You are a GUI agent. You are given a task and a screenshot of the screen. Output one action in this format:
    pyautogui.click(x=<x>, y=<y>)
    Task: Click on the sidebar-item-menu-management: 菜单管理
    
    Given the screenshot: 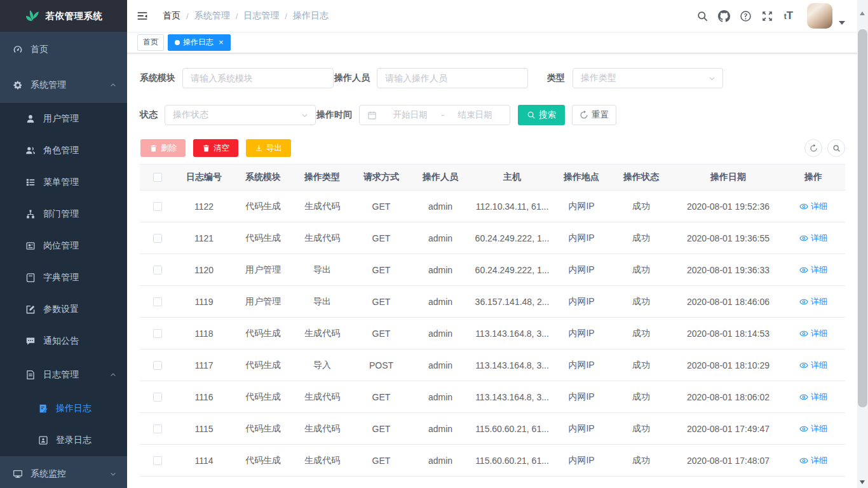 What is the action you would take?
    pyautogui.click(x=64, y=182)
    